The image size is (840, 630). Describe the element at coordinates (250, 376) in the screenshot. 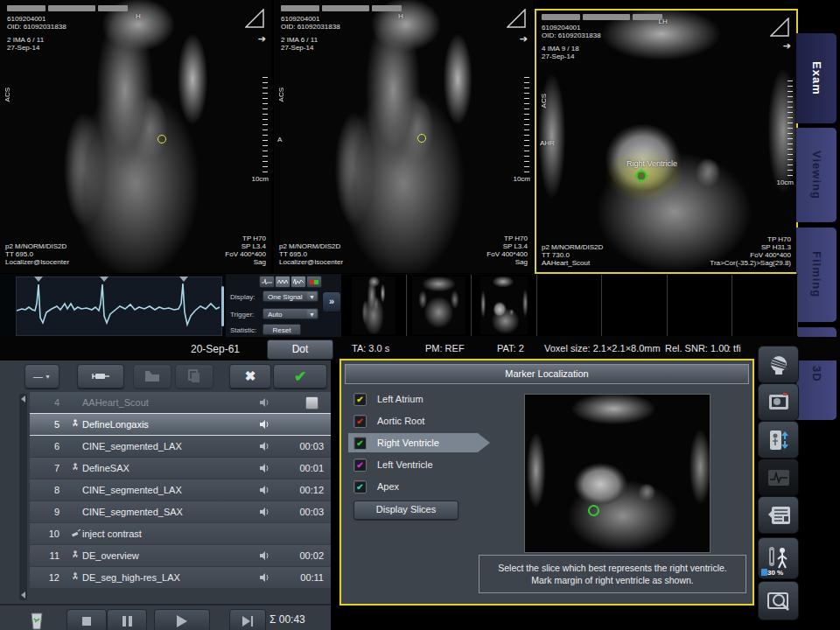

I see `cancel-button: ✖` at that location.